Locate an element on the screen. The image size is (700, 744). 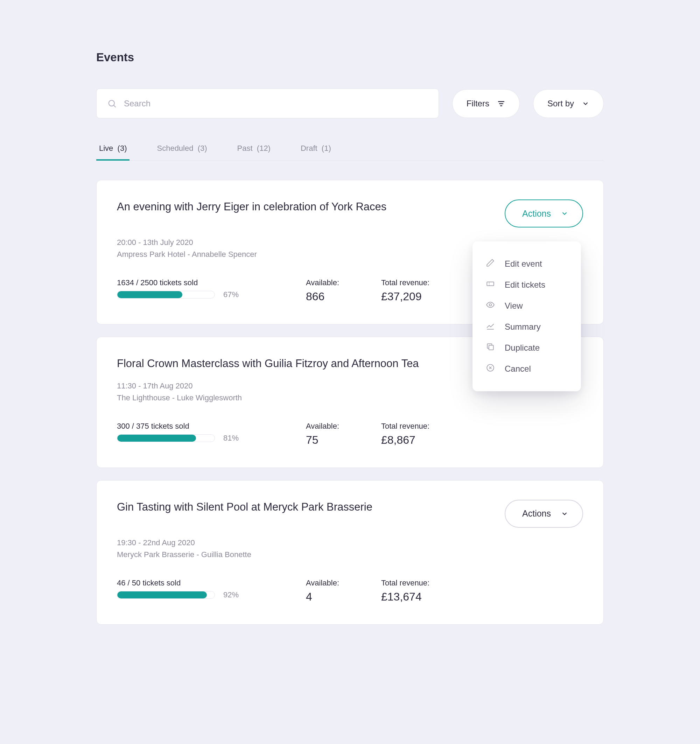
progress-percent: 81% is located at coordinates (231, 438).